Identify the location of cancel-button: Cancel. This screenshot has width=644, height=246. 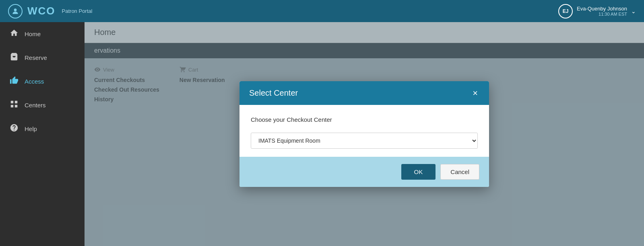
(460, 172).